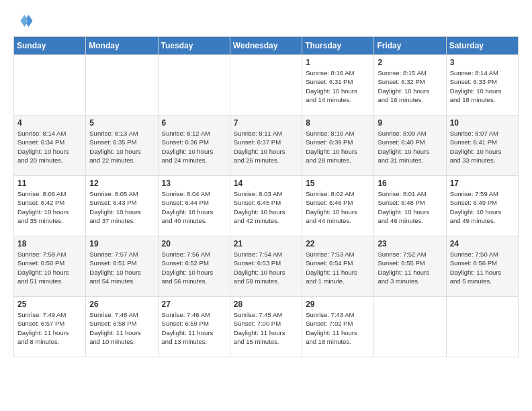 The height and width of the screenshot is (411, 532). What do you see at coordinates (482, 146) in the screenshot?
I see `day-info: Sunrise: 8:07 AMSunset: 6:41 PMDaylight:…` at bounding box center [482, 146].